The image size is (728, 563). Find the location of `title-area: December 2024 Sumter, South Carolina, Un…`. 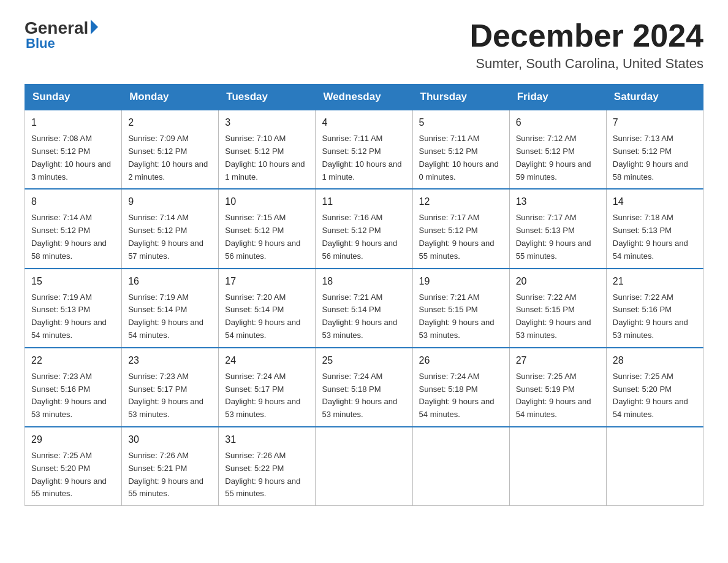

title-area: December 2024 Sumter, South Carolina, Un… is located at coordinates (586, 45).